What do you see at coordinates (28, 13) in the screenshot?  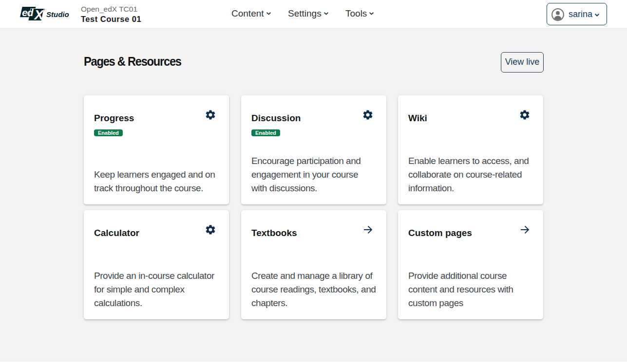 I see `svg-text: ed` at bounding box center [28, 13].